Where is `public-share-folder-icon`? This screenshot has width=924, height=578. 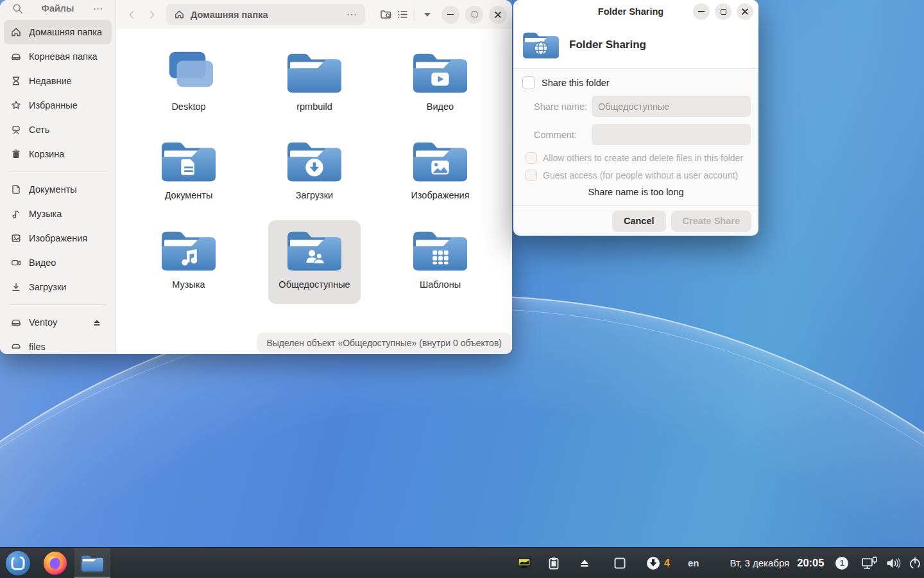 public-share-folder-icon is located at coordinates (314, 250).